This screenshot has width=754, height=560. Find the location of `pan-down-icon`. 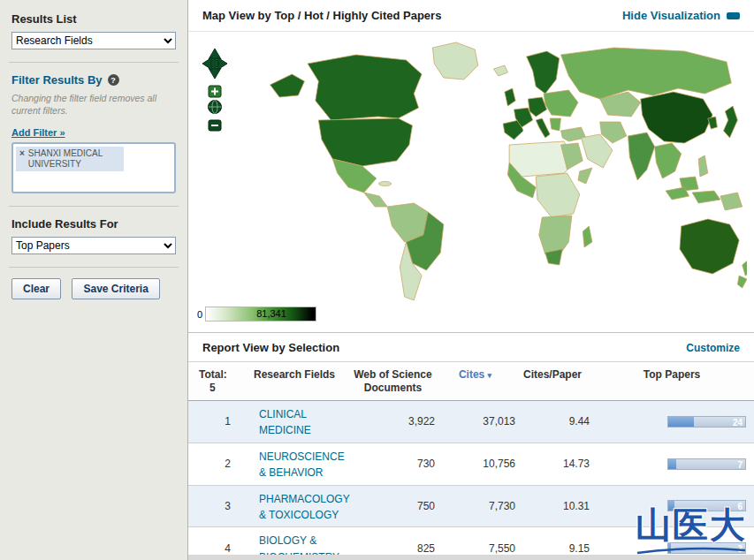

pan-down-icon is located at coordinates (215, 73).